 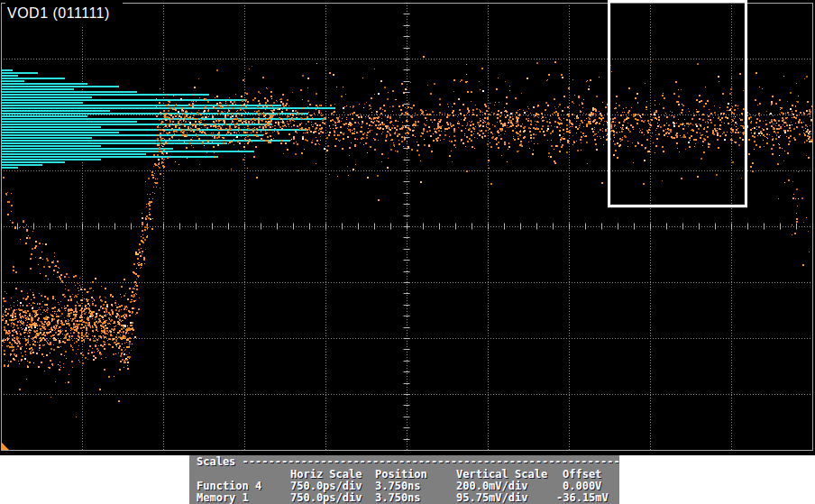 What do you see at coordinates (398, 498) in the screenshot?
I see `scales-row-position: 3.750ns` at bounding box center [398, 498].